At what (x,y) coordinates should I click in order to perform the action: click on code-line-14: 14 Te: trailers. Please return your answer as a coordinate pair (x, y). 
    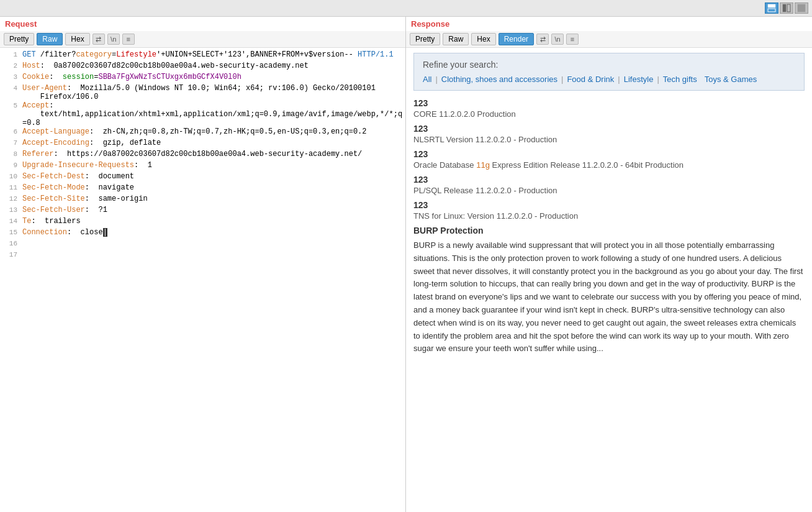
    Looking at the image, I should click on (202, 222).